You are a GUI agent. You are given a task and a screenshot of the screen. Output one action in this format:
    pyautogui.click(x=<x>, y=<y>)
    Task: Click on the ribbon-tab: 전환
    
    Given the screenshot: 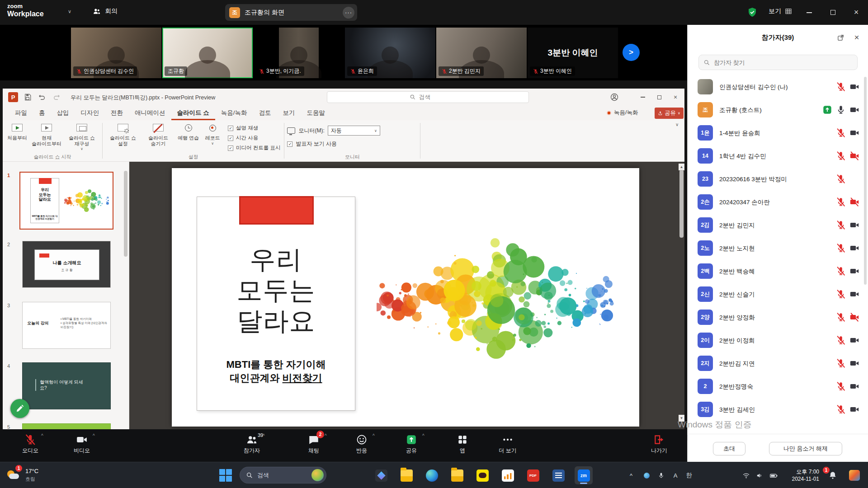 What is the action you would take?
    pyautogui.click(x=117, y=113)
    